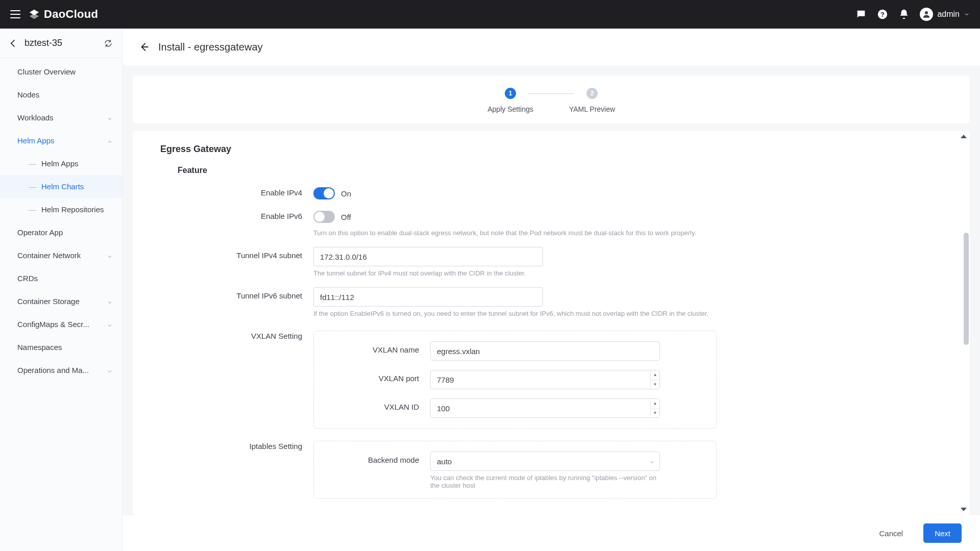 Image resolution: width=980 pixels, height=551 pixels. I want to click on step-circle-1: 1, so click(510, 93).